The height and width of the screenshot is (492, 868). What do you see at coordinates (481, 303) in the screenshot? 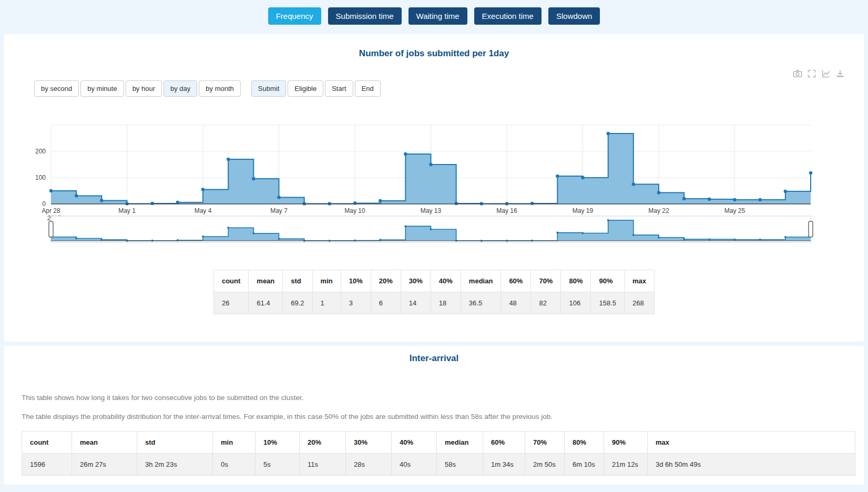
I see `table-cell: 36.5` at bounding box center [481, 303].